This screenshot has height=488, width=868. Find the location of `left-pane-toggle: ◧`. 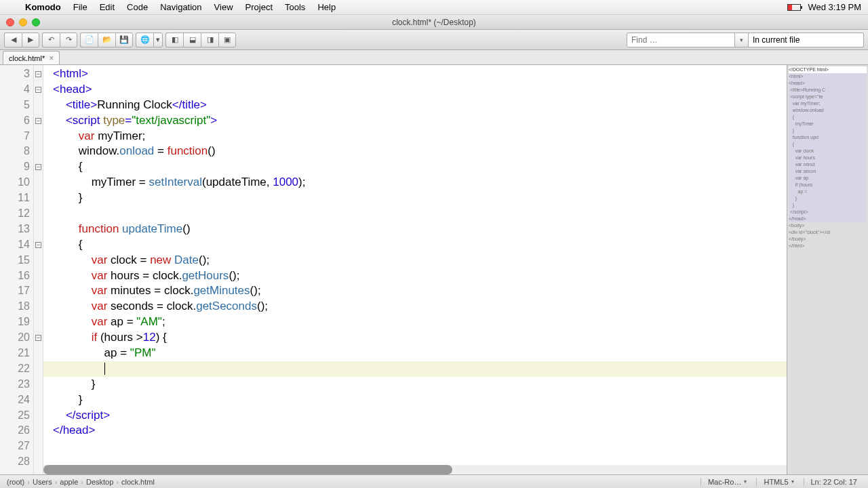

left-pane-toggle: ◧ is located at coordinates (174, 40).